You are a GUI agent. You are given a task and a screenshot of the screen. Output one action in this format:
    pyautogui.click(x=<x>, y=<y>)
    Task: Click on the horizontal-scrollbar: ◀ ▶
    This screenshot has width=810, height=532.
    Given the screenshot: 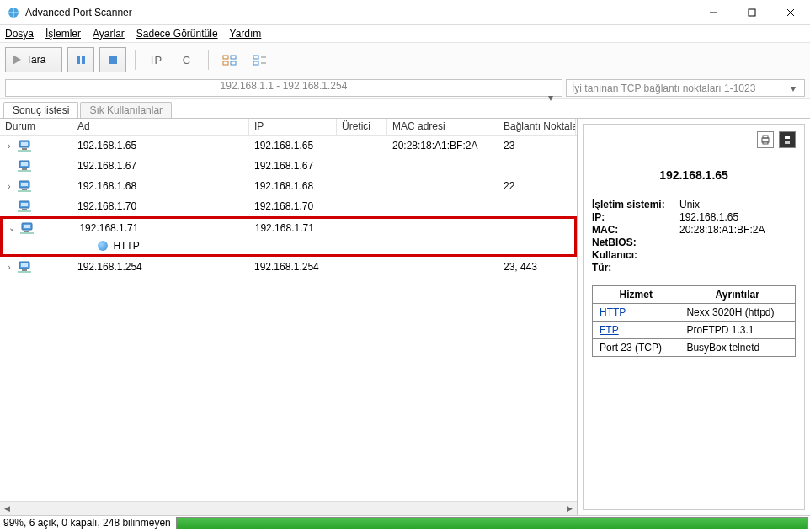 What is the action you would take?
    pyautogui.click(x=288, y=508)
    